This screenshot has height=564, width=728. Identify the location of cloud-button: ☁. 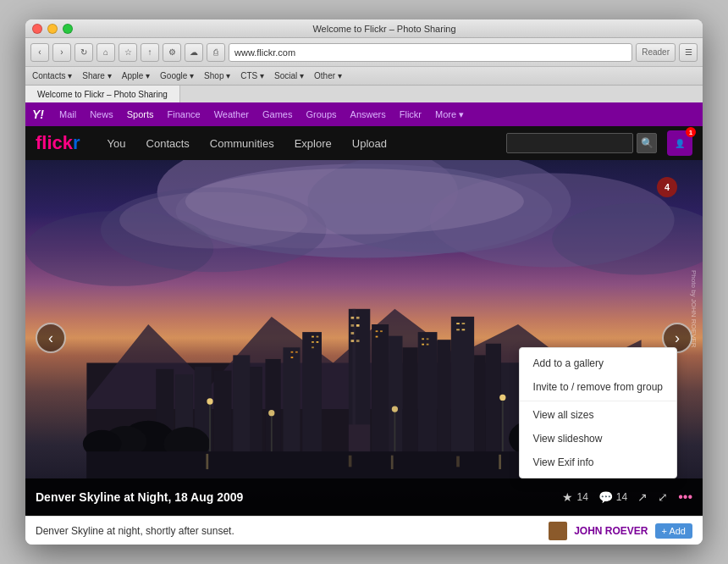
(194, 53).